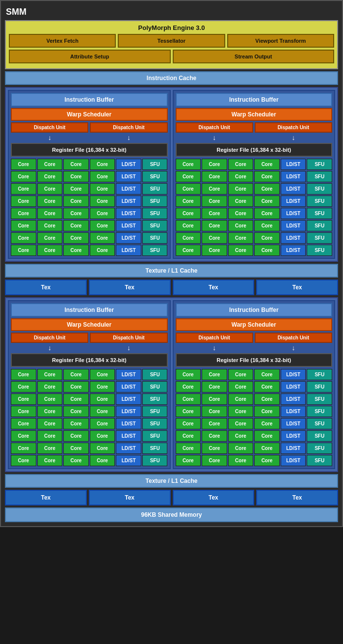  What do you see at coordinates (89, 150) in the screenshot?
I see `rf-top-left: Register File (16,384 x 32-bit)` at bounding box center [89, 150].